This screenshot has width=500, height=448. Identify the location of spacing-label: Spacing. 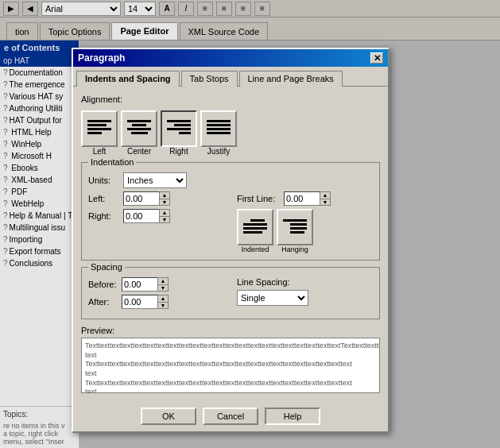
(107, 267).